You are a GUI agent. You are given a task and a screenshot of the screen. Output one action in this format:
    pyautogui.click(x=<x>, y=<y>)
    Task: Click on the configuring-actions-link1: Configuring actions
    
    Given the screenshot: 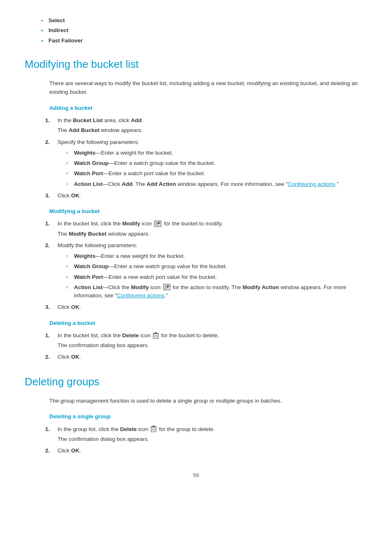 What is the action you would take?
    pyautogui.click(x=311, y=184)
    